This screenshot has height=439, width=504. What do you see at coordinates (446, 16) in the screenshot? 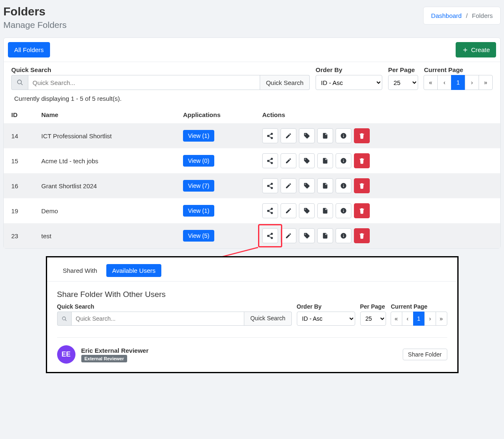
I see `breadcrumb-dashboard: Dashboard` at bounding box center [446, 16].